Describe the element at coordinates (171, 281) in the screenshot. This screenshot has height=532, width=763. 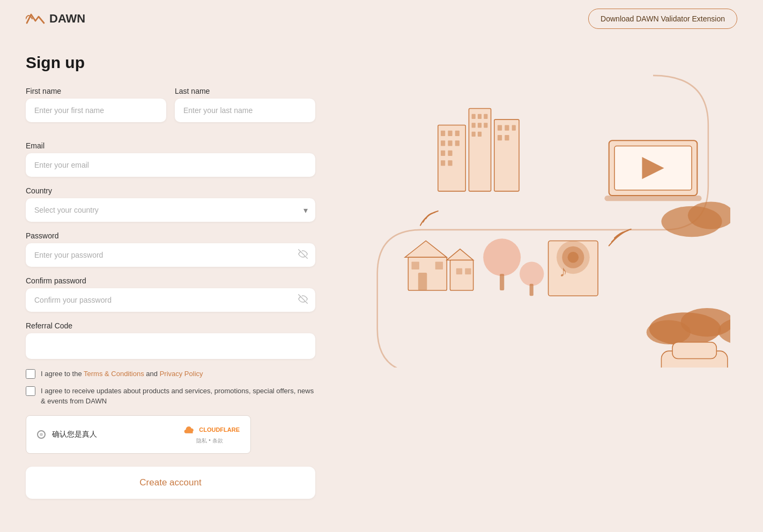
I see `confirm-password-label: Confirm password` at that location.